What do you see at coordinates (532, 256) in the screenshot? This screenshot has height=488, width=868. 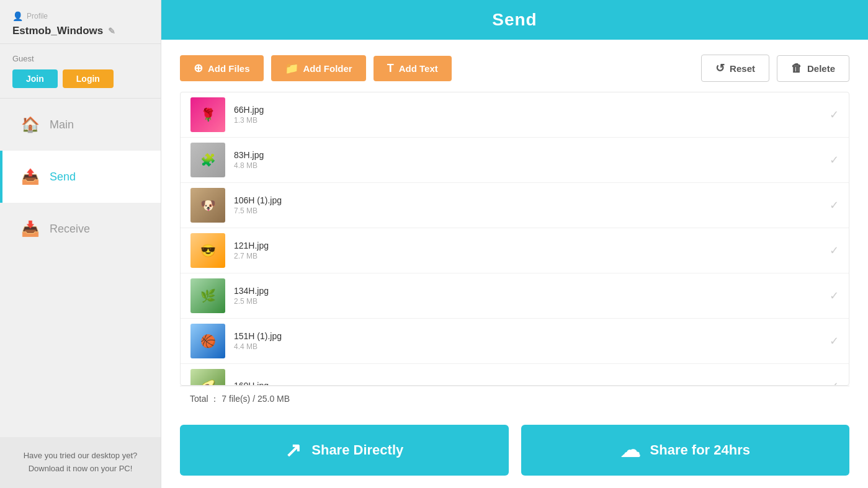 I see `file-size: 2.7 MB` at bounding box center [532, 256].